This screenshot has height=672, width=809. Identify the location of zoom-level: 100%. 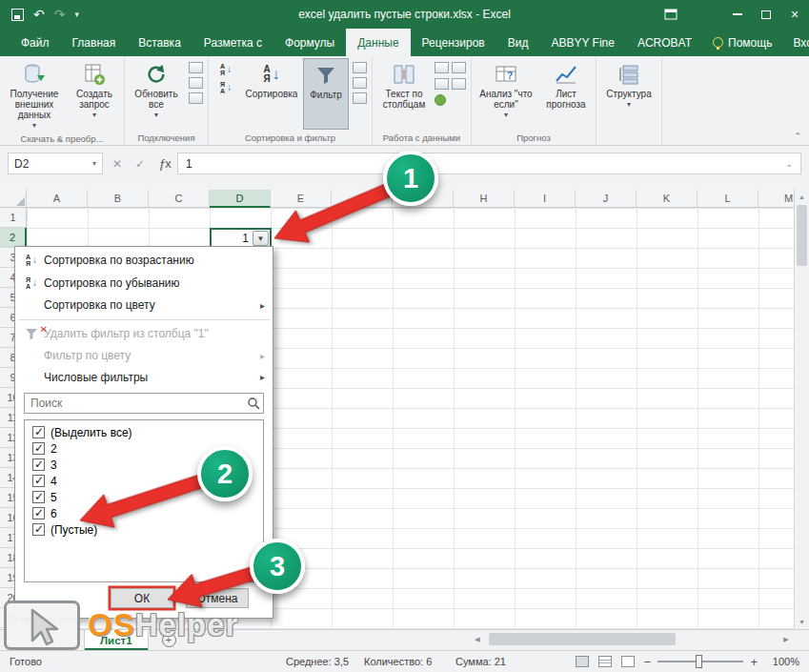
(783, 662).